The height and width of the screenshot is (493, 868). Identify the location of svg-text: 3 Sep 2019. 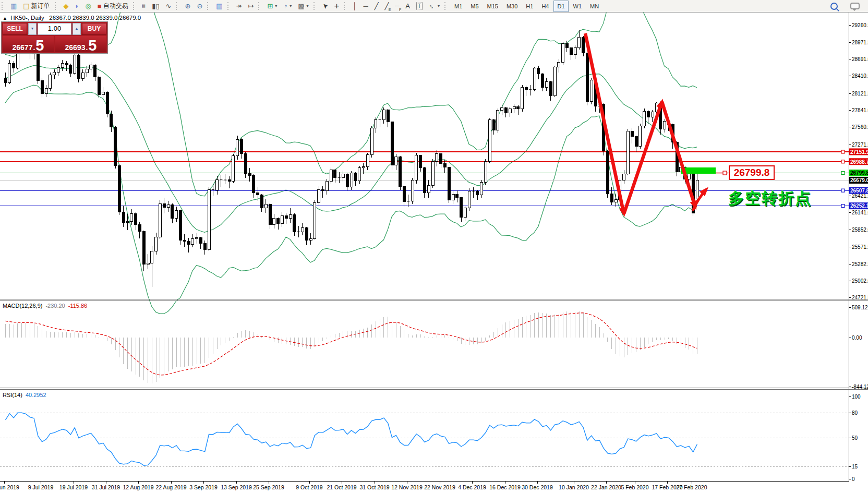
(203, 487).